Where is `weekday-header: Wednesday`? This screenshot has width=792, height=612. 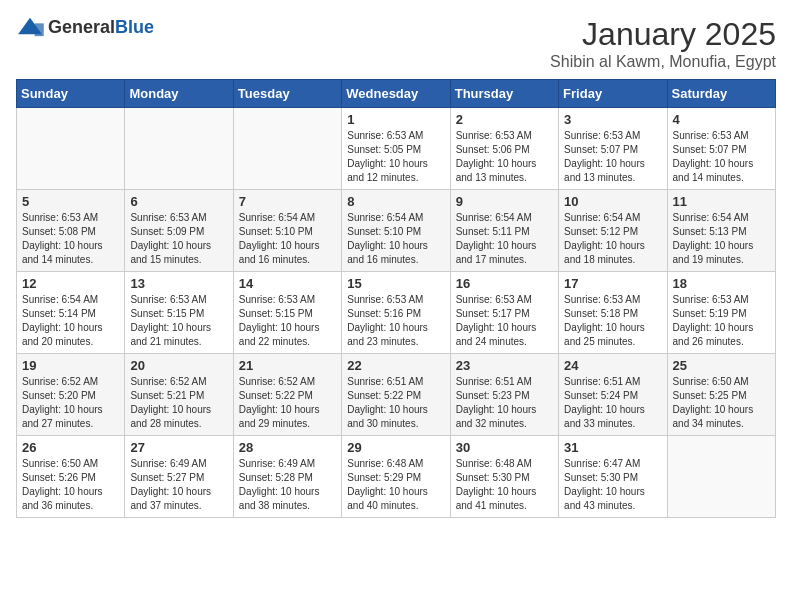 weekday-header: Wednesday is located at coordinates (396, 94).